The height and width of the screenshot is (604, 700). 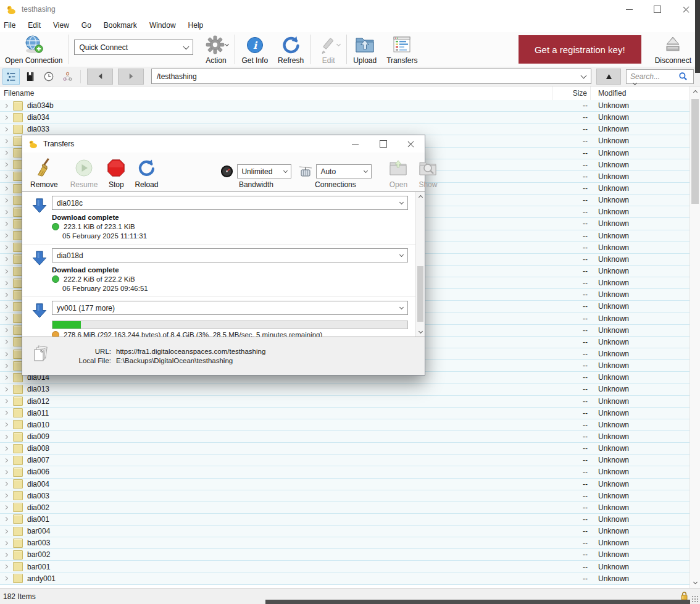 What do you see at coordinates (695, 599) in the screenshot?
I see `resize-grip` at bounding box center [695, 599].